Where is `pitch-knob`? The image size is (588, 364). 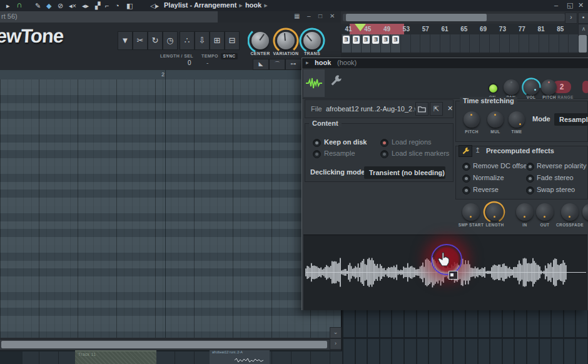 pitch-knob is located at coordinates (549, 88).